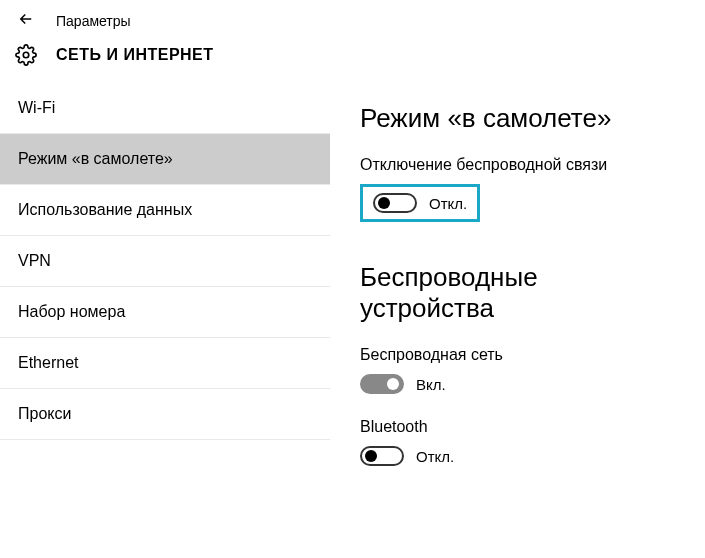 This screenshot has width=705, height=558. What do you see at coordinates (395, 203) in the screenshot?
I see `airplane-mode-toggle` at bounding box center [395, 203].